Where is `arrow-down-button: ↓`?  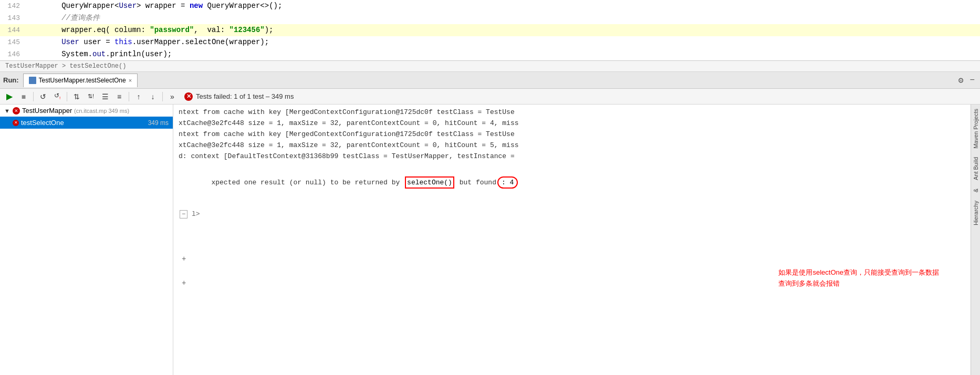
arrow-down-button: ↓ is located at coordinates (153, 97).